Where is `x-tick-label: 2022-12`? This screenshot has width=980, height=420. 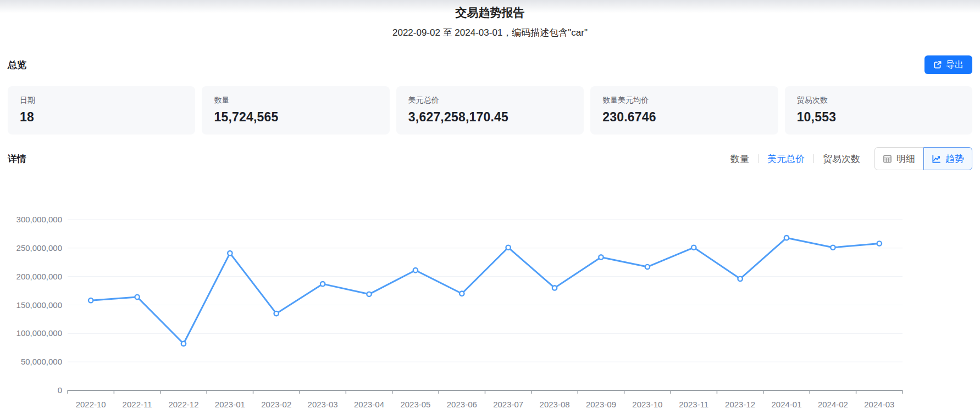
x-tick-label: 2022-12 is located at coordinates (184, 404).